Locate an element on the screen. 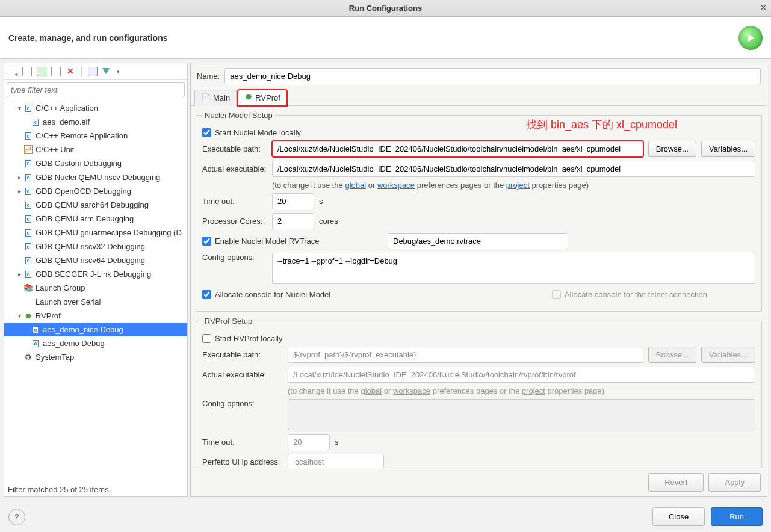 The image size is (771, 532). timeout-unit: s is located at coordinates (321, 201).